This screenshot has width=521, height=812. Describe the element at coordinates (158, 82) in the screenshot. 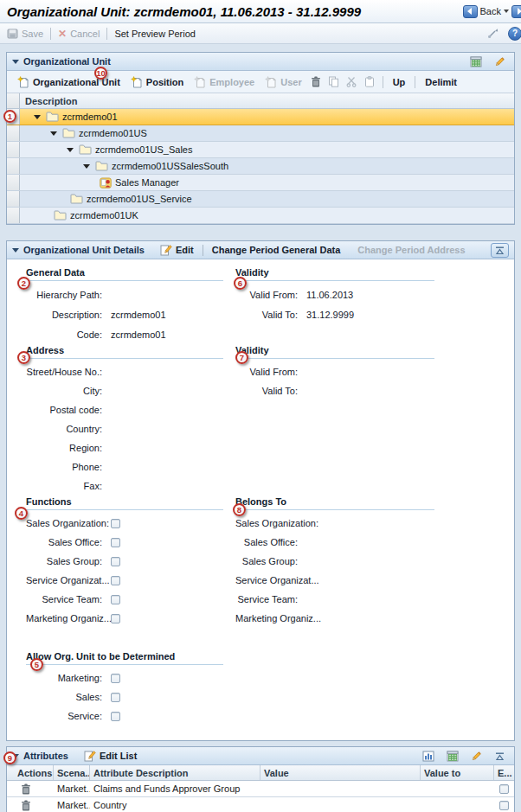

I see `create-position-button: Position` at that location.